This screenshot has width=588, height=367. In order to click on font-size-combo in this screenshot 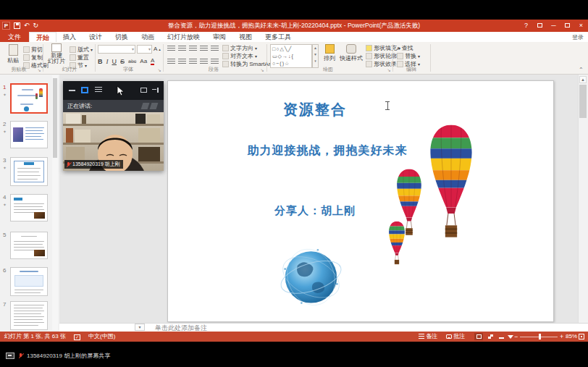, I will do `click(145, 49)`.